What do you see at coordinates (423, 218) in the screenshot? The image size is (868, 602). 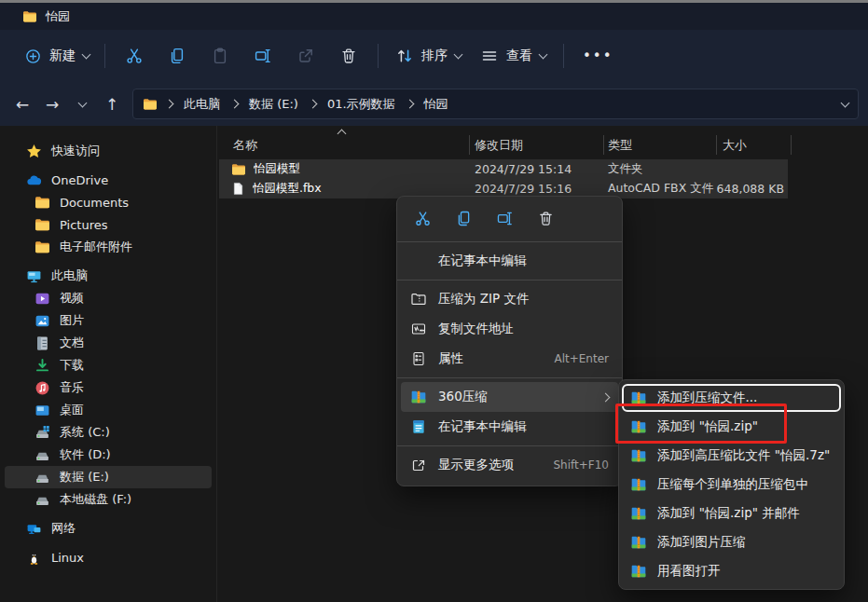 I see `cut-menu-button` at bounding box center [423, 218].